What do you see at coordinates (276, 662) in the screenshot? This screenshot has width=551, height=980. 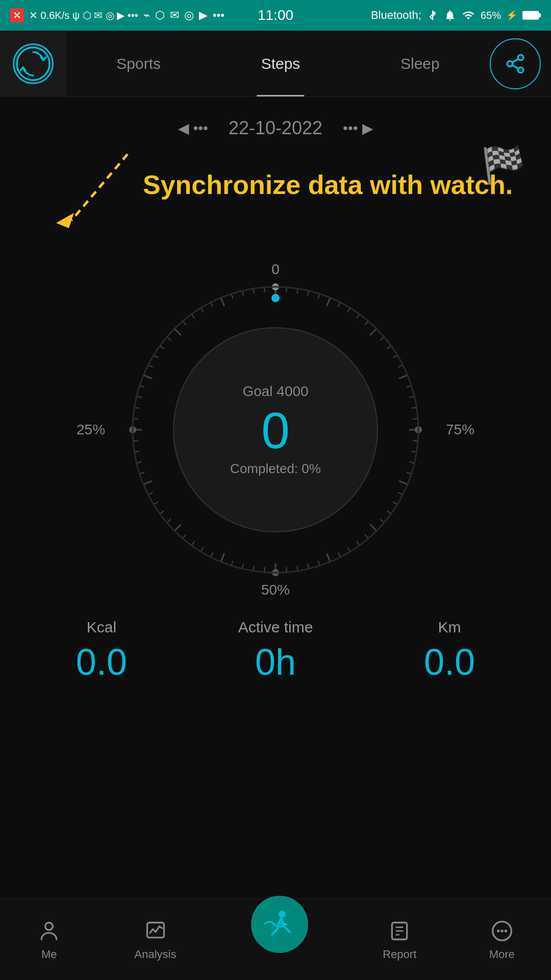 I see `active-time-value: 0h` at bounding box center [276, 662].